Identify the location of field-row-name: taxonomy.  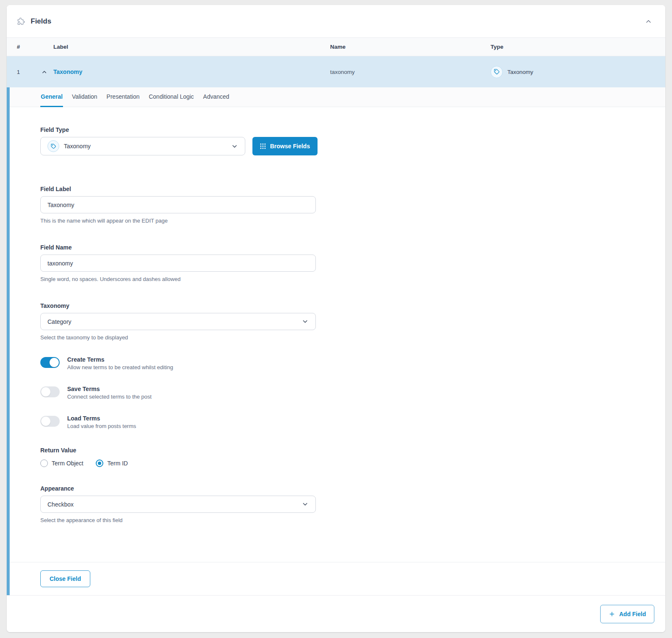
(410, 72).